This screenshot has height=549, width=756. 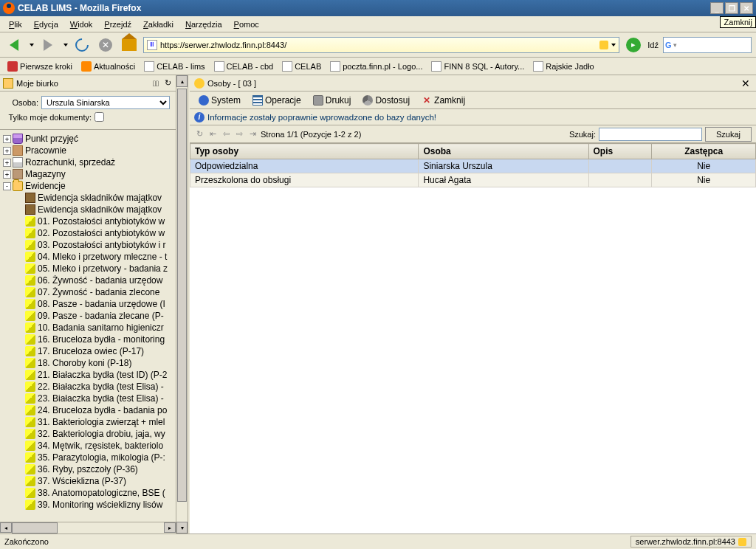 What do you see at coordinates (732, 8) in the screenshot?
I see `restore-button: ❐` at bounding box center [732, 8].